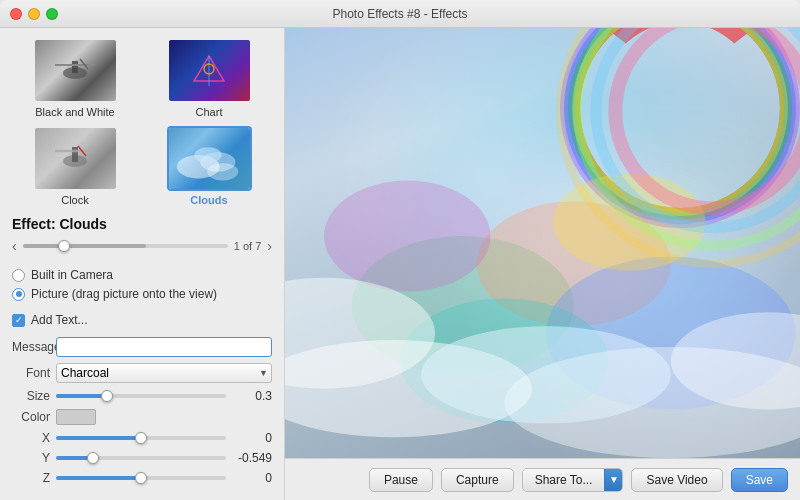 The width and height of the screenshot is (800, 500). Describe the element at coordinates (142, 246) in the screenshot. I see `effect-nav: ‹ 1 of 7 ›` at that location.